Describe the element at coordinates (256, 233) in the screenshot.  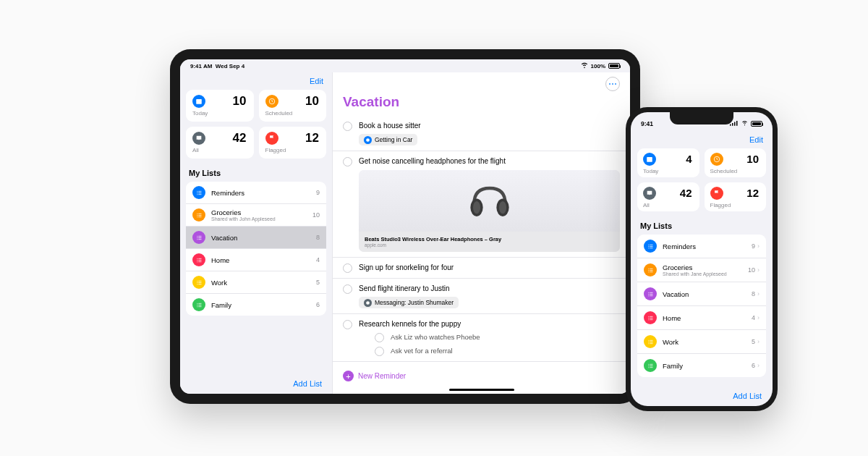
I see `ipad-sidebar: Edit 10 Today 10 Scheduled 42 All 12 Fla…` at that location.